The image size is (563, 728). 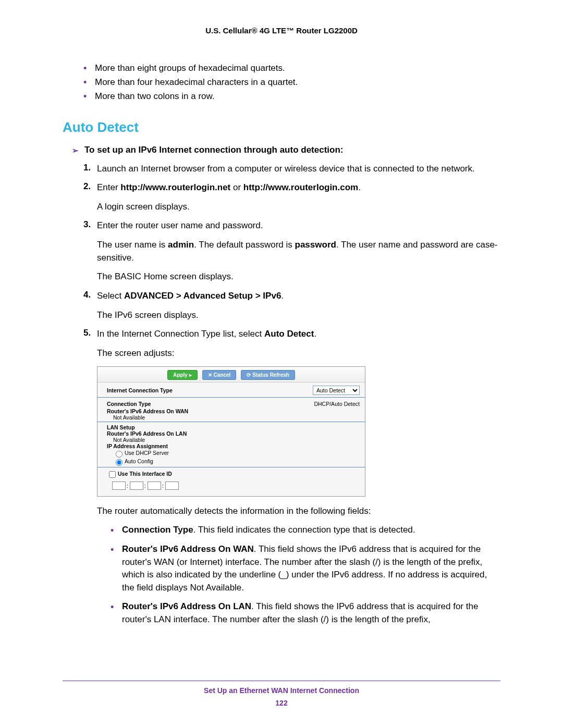 What do you see at coordinates (282, 30) in the screenshot?
I see `doc-header: U.S. Cellular® 4G LTE™ Router LG2200D` at bounding box center [282, 30].